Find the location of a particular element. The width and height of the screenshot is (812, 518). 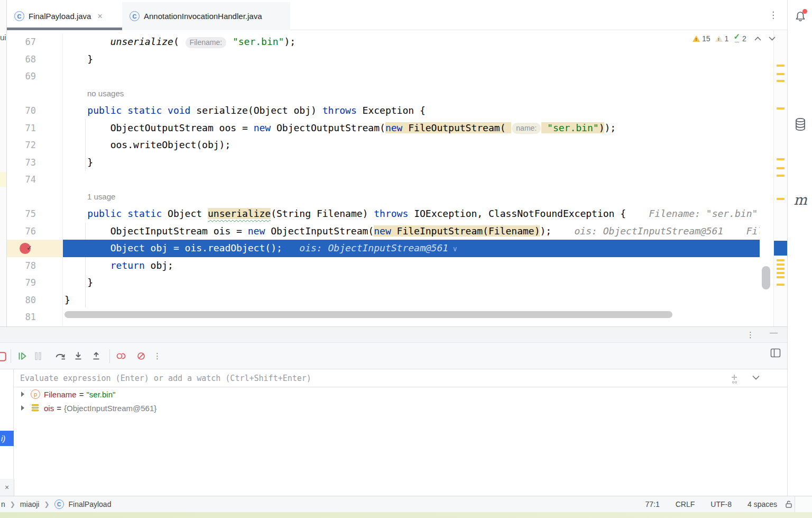

weak-warning-count: ! 1 is located at coordinates (722, 39).